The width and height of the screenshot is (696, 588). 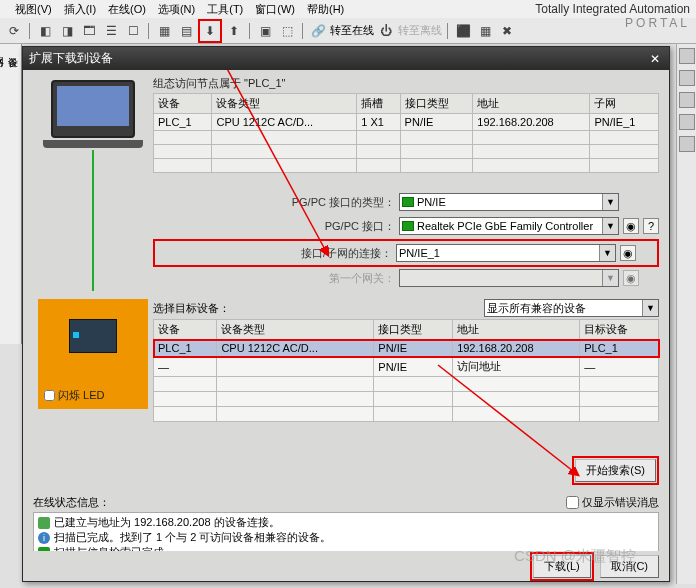 I want to click on tb-icon: ⟳, so click(x=14, y=31).